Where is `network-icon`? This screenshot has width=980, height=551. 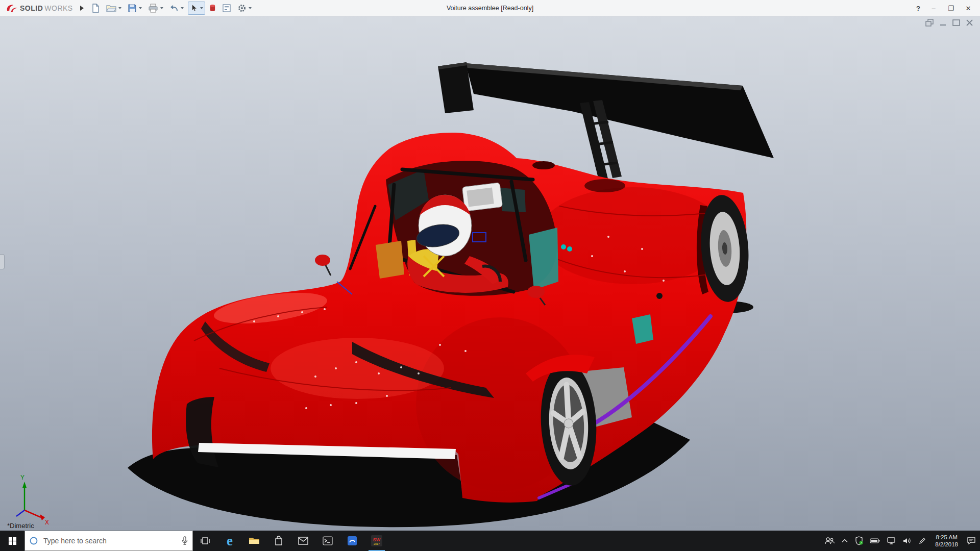 network-icon is located at coordinates (891, 541).